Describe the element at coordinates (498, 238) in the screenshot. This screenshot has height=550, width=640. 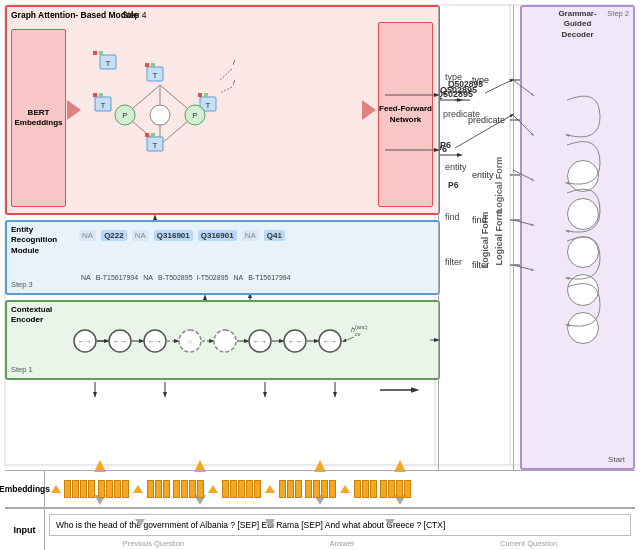
I see `logical-form-vertical-label: Logical Form` at that location.